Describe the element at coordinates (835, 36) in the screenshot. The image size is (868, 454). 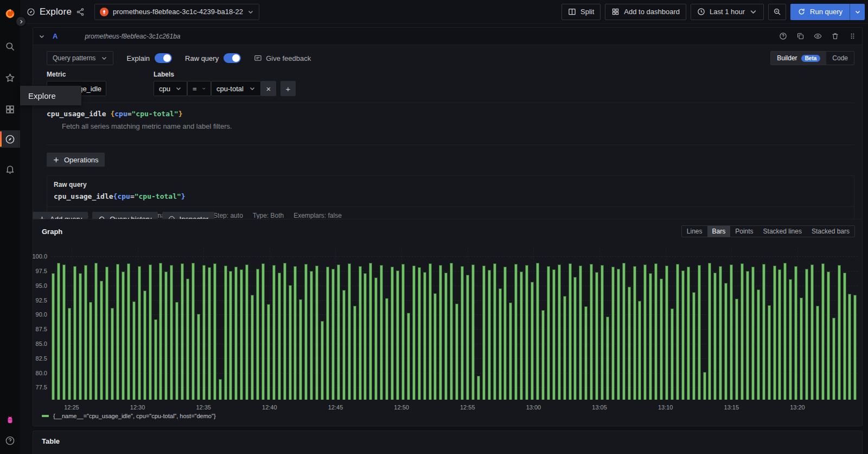
I see `delete-query-trash-icon` at that location.